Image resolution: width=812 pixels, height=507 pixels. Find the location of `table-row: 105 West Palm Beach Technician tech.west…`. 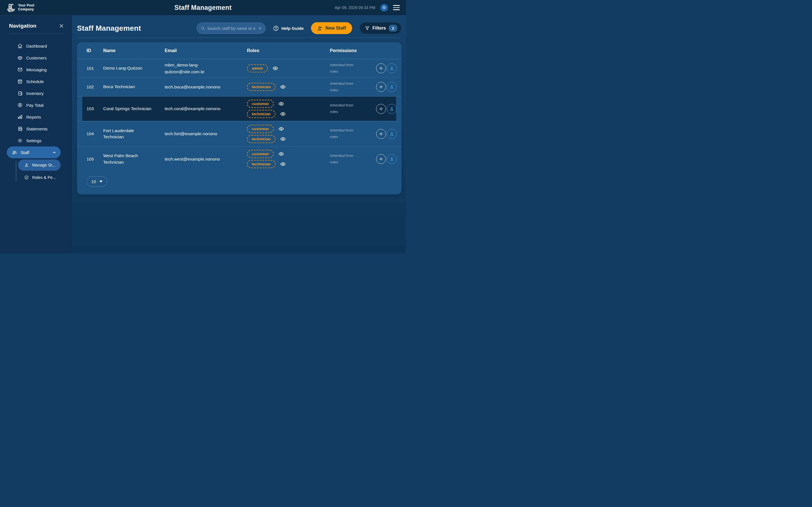

table-row: 105 West Palm Beach Technician tech.west… is located at coordinates (239, 159).